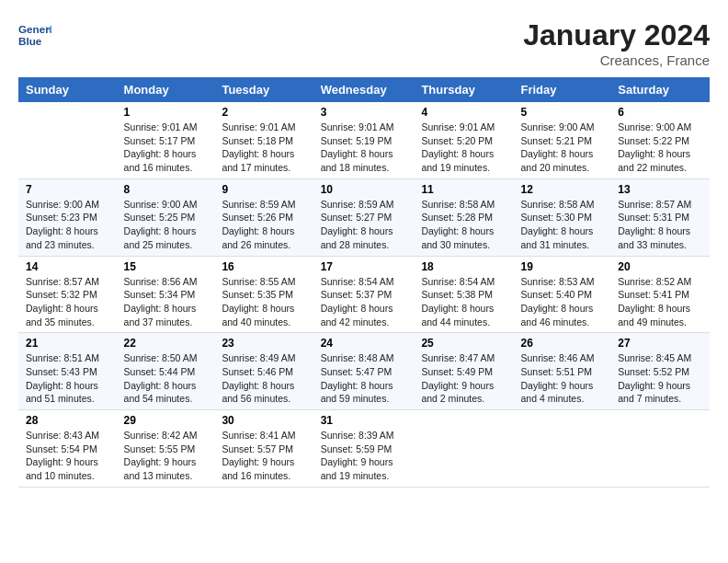 This screenshot has width=728, height=563. Describe the element at coordinates (68, 449) in the screenshot. I see `calendar-cell: 28 Sunrise: 8:43 AMSunset: 5:54 PMDaylig…` at that location.